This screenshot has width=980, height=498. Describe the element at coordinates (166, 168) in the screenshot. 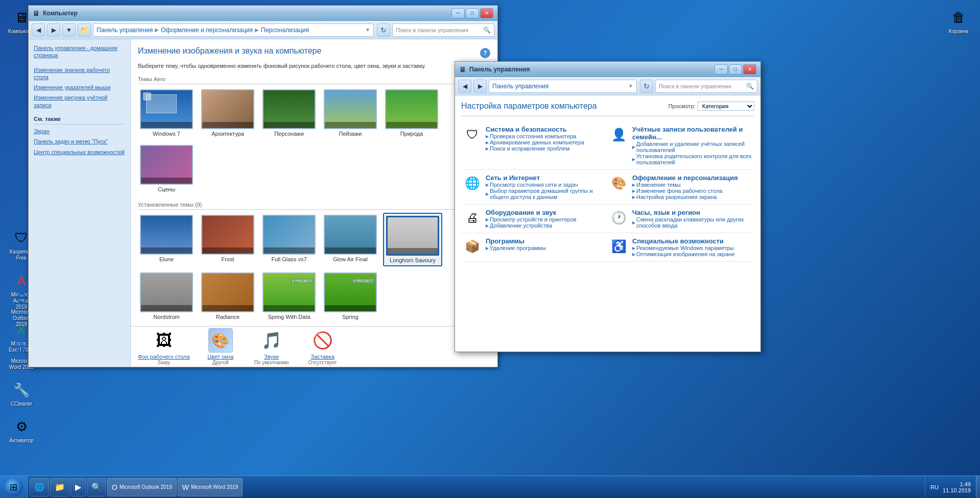

I see `theme-scenes: Сцены` at that location.